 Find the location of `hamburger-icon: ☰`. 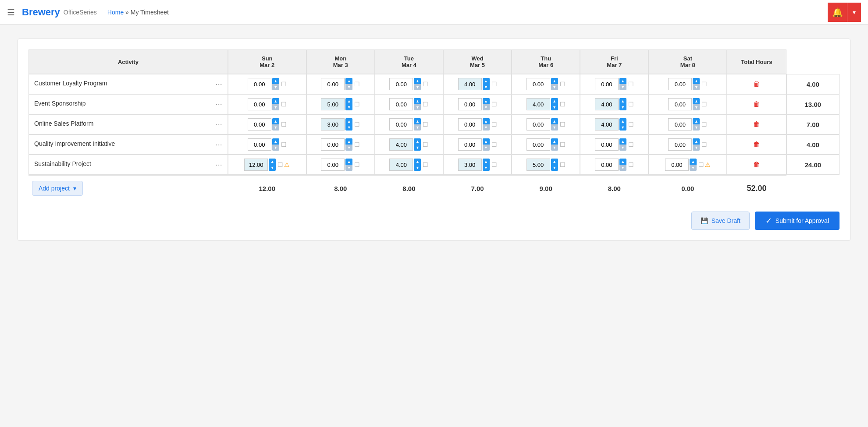

hamburger-icon: ☰ is located at coordinates (11, 12).